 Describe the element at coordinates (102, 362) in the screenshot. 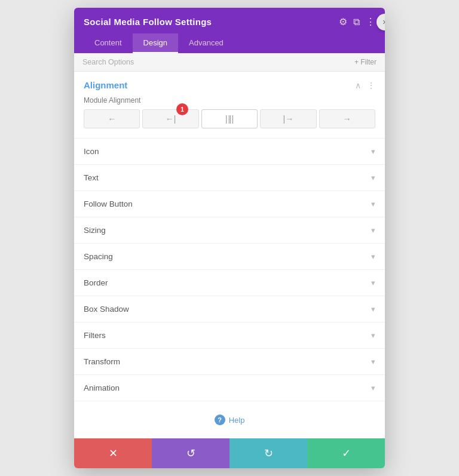

I see `accordion-label-transform: Transform` at that location.